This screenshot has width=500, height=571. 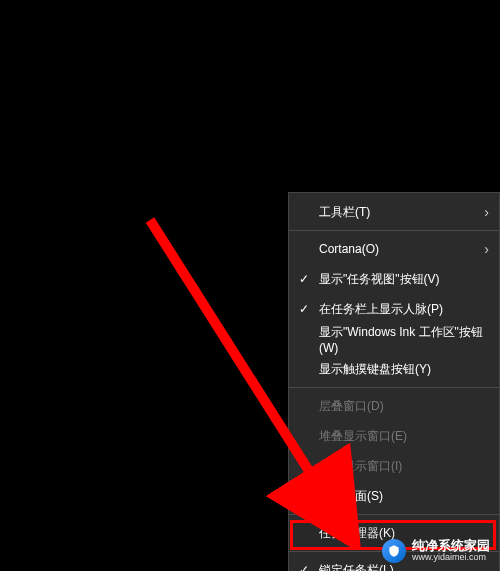 I want to click on watermark-url: www.yidaimei.com, so click(x=451, y=558).